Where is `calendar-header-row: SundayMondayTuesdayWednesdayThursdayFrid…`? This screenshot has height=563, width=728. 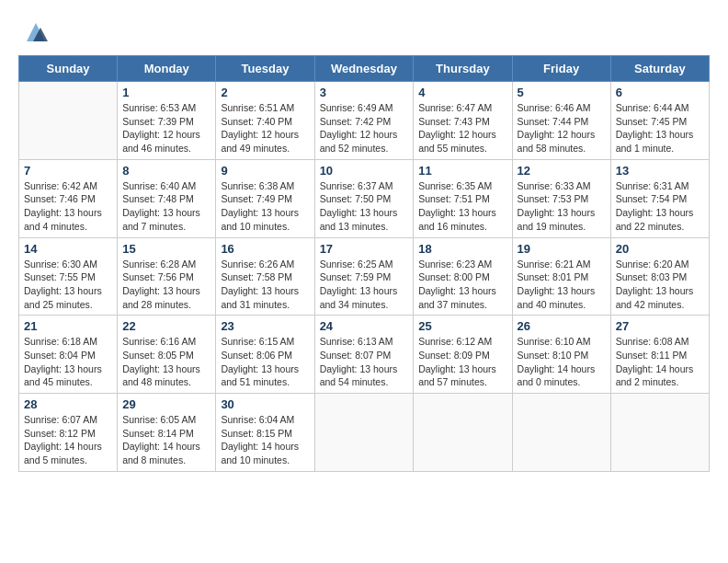
calendar-header-row: SundayMondayTuesdayWednesdayThursdayFrid… is located at coordinates (364, 69).